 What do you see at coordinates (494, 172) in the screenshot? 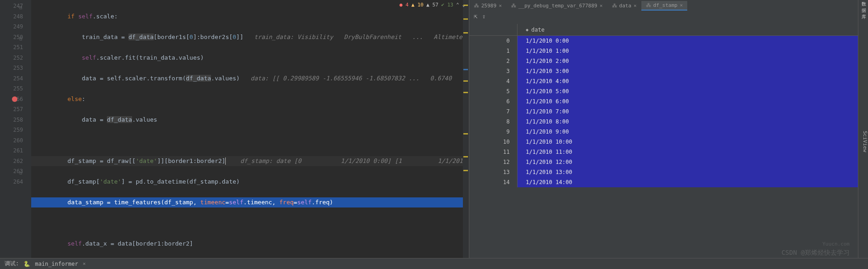
I see `row-index: 13` at bounding box center [494, 172].